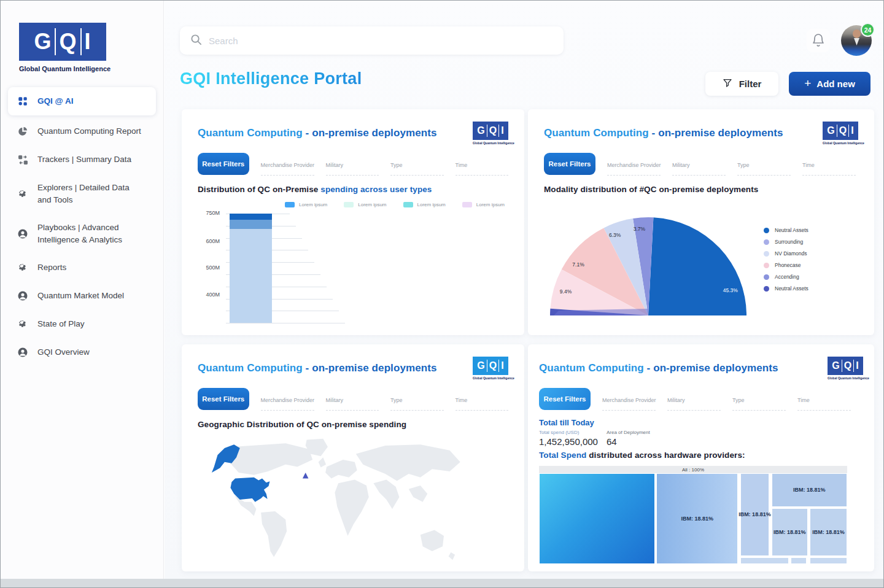  I want to click on legend-item: Lorem ipsum, so click(365, 205).